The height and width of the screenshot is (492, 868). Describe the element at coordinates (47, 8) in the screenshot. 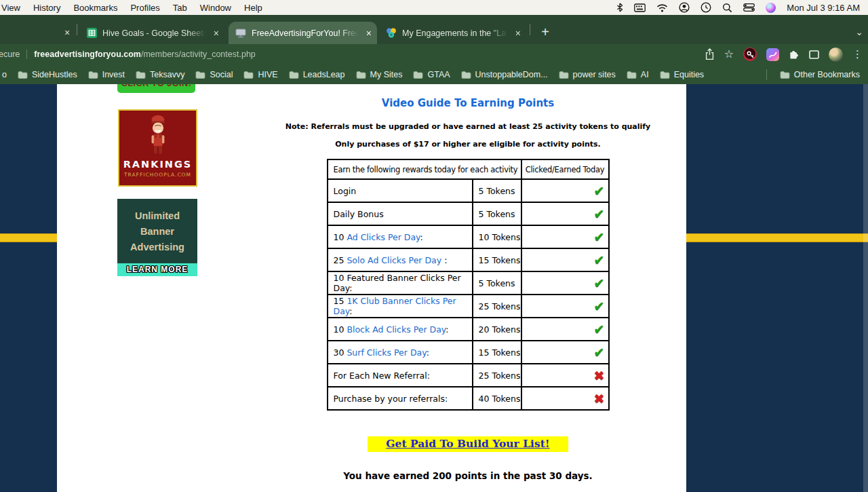

I see `menubar-item: History` at that location.